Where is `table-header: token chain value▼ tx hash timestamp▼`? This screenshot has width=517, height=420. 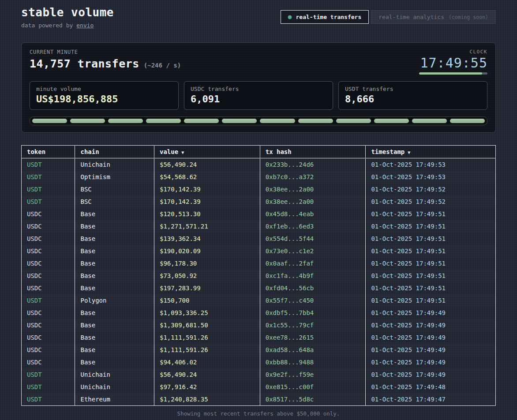
table-header: token chain value▼ tx hash timestamp▼ is located at coordinates (258, 152).